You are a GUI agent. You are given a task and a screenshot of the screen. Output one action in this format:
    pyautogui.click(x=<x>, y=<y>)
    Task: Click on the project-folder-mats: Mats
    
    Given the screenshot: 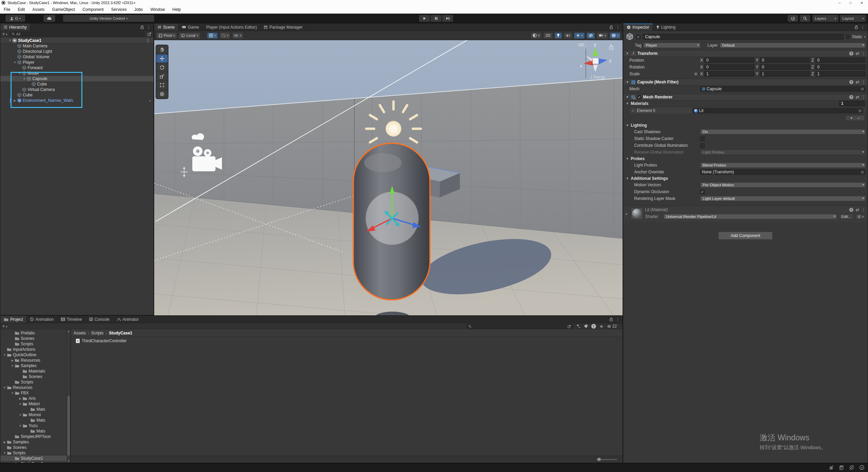 What is the action you would take?
    pyautogui.click(x=33, y=431)
    